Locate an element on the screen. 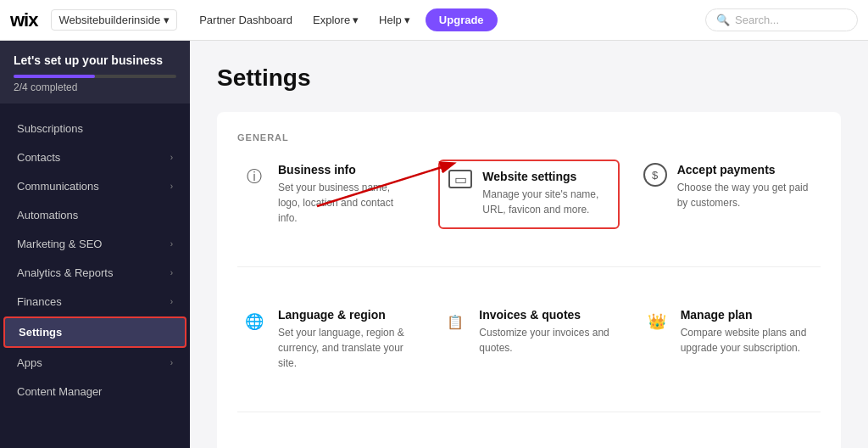 The width and height of the screenshot is (868, 448). sidebar-item-analytics-reports: Analytics & Reports › is located at coordinates (95, 273).